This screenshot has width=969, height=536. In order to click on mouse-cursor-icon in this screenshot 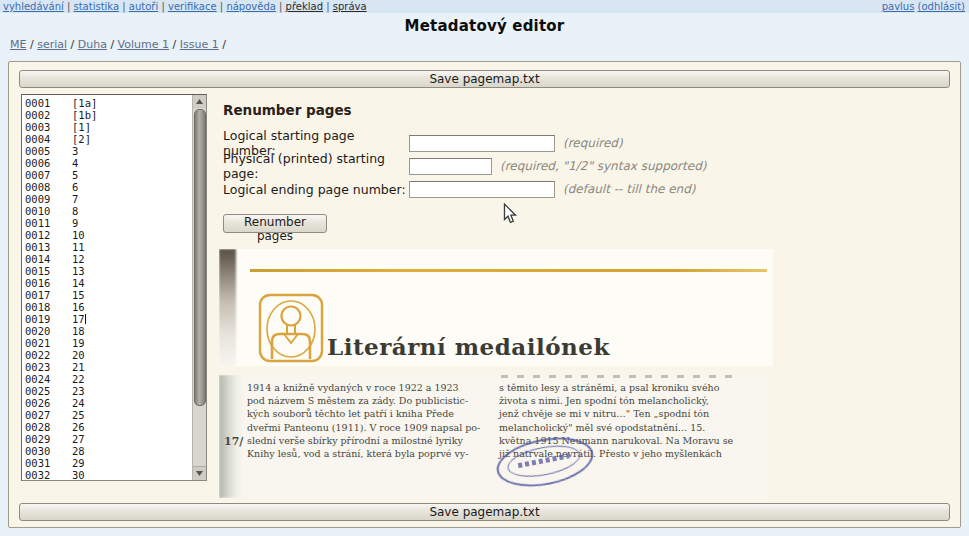, I will do `click(510, 216)`.